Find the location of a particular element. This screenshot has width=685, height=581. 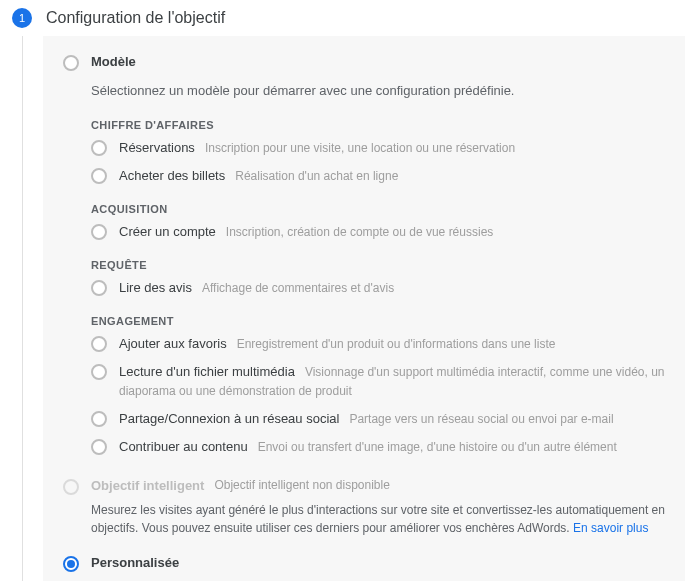

step-number-badge: 1 is located at coordinates (22, 18).